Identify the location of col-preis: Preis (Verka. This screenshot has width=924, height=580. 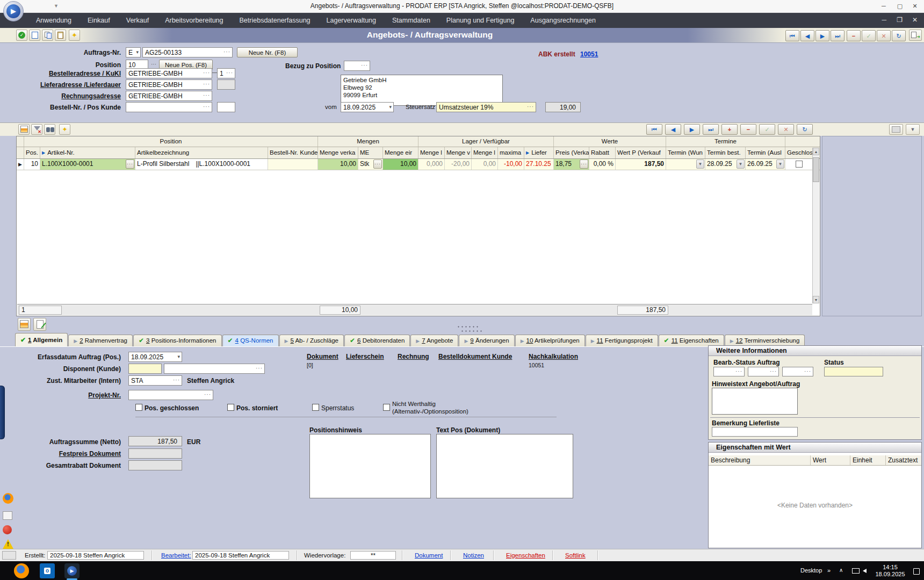
(572, 153).